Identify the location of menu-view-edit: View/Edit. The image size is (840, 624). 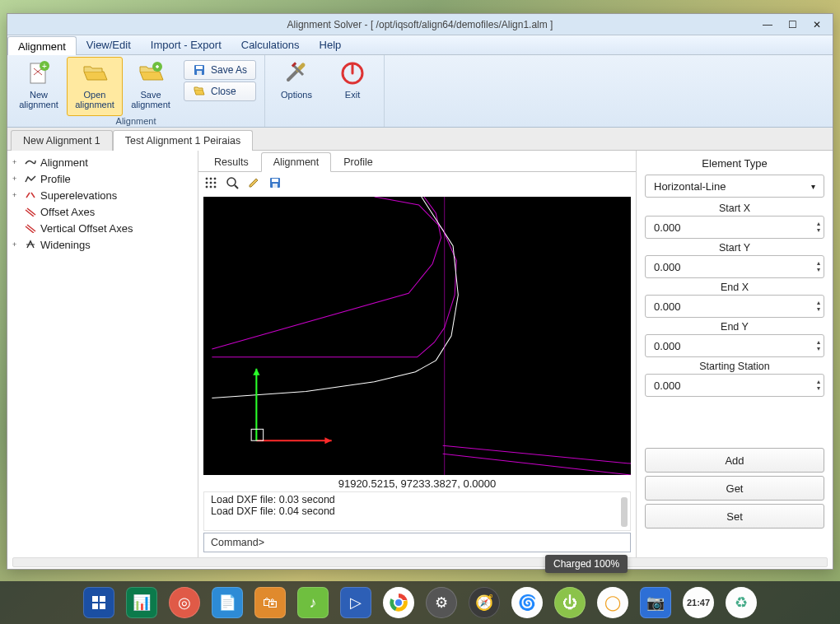
(109, 44).